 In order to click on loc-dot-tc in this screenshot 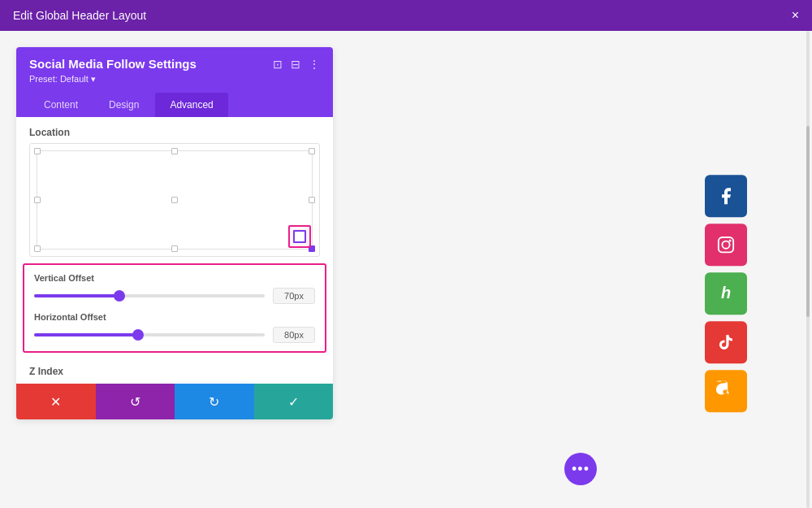, I will do `click(175, 151)`.